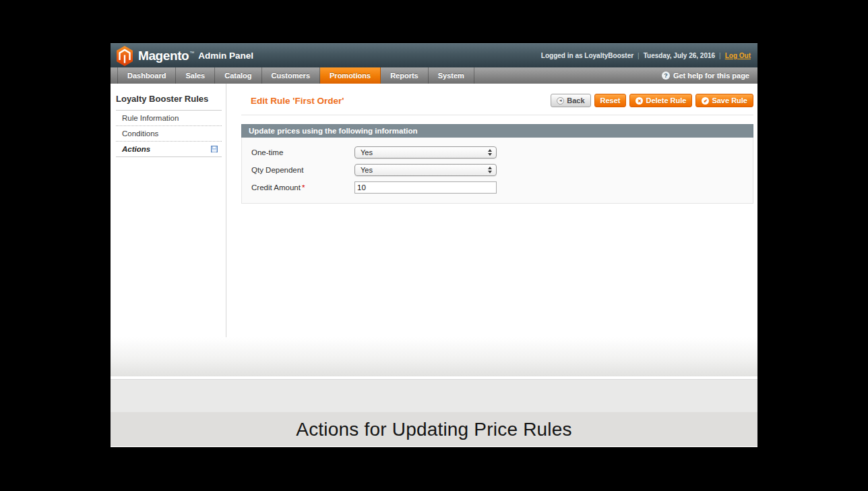 The image size is (868, 491). Describe the element at coordinates (147, 76) in the screenshot. I see `nav-tab-dashboard: Dashboard` at that location.